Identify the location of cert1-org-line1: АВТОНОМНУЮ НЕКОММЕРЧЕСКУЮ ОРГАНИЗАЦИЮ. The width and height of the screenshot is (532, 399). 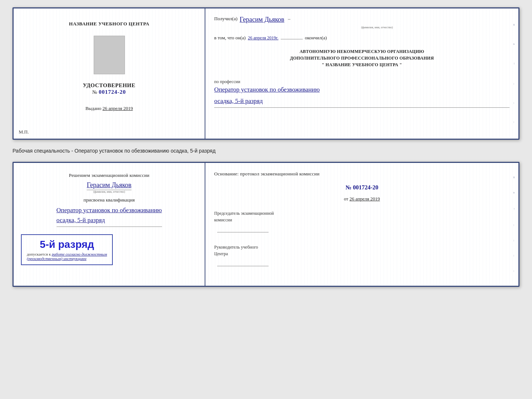
(362, 51).